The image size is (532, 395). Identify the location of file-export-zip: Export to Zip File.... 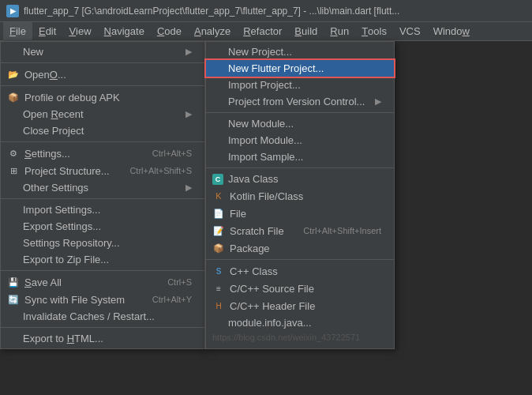
(103, 259).